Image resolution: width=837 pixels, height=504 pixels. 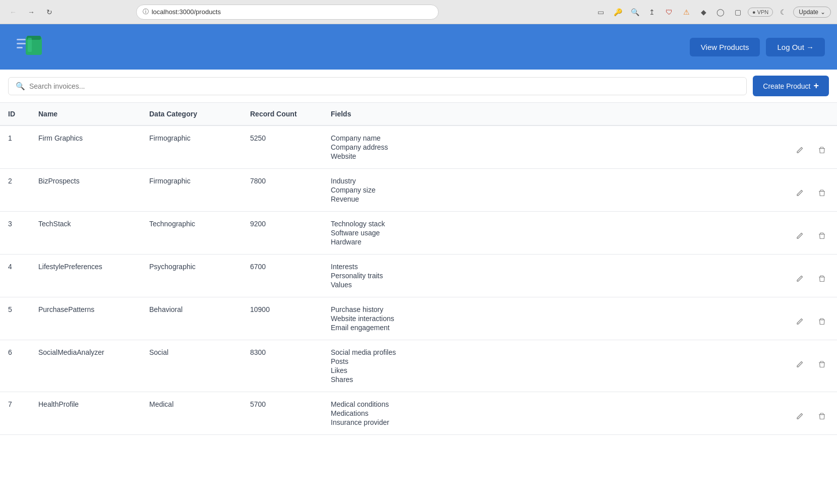 I want to click on col-header-fields: Fields, so click(x=554, y=114).